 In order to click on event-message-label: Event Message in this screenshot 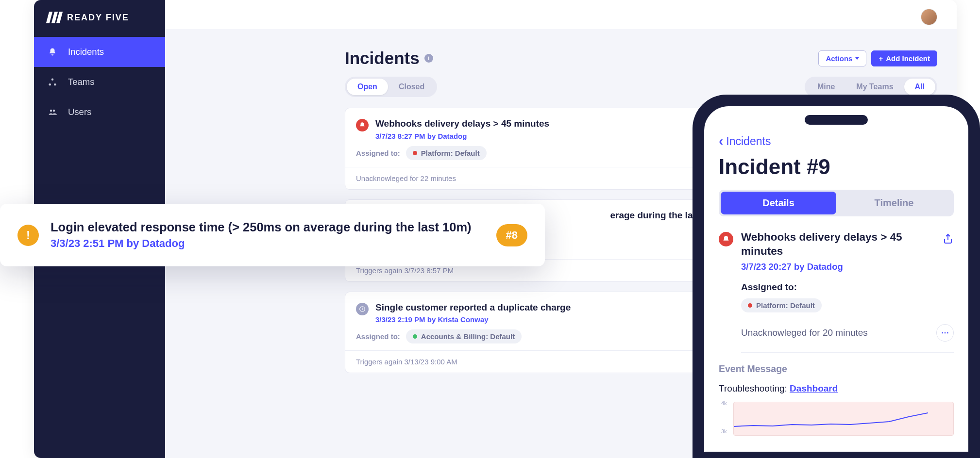, I will do `click(836, 369)`.